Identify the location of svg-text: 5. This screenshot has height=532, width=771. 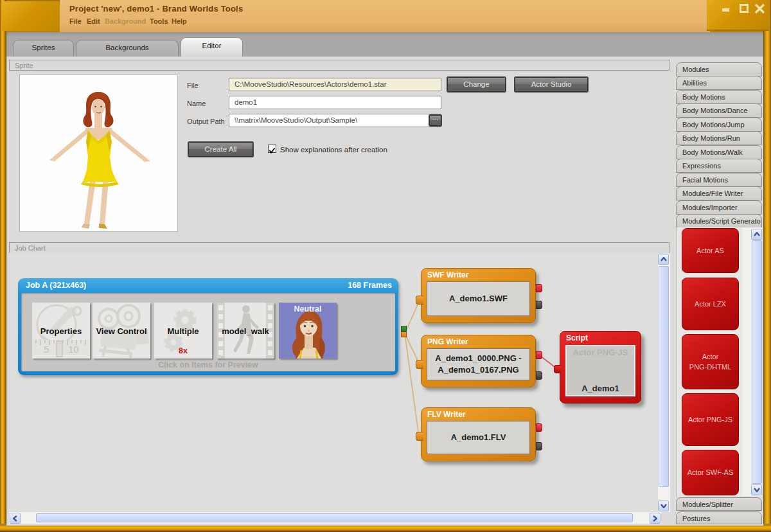
(46, 350).